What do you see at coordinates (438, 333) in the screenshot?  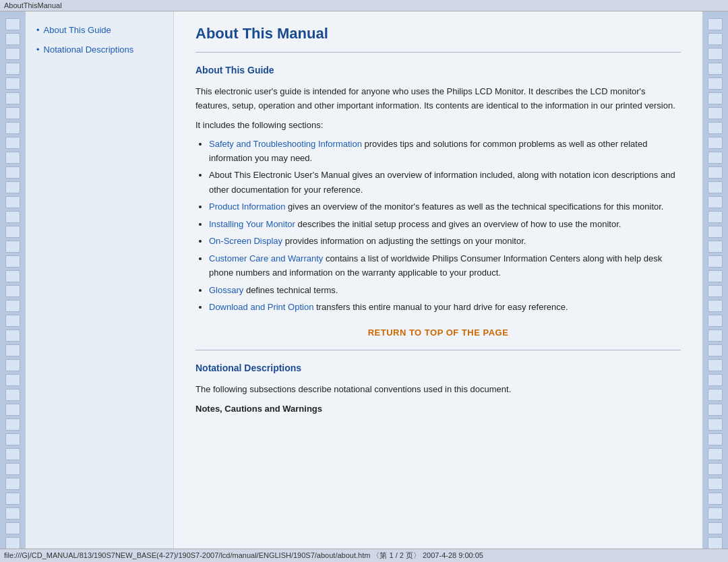 I see `return-to-top-link: RETURN TO TOP OF THE PAGE` at bounding box center [438, 333].